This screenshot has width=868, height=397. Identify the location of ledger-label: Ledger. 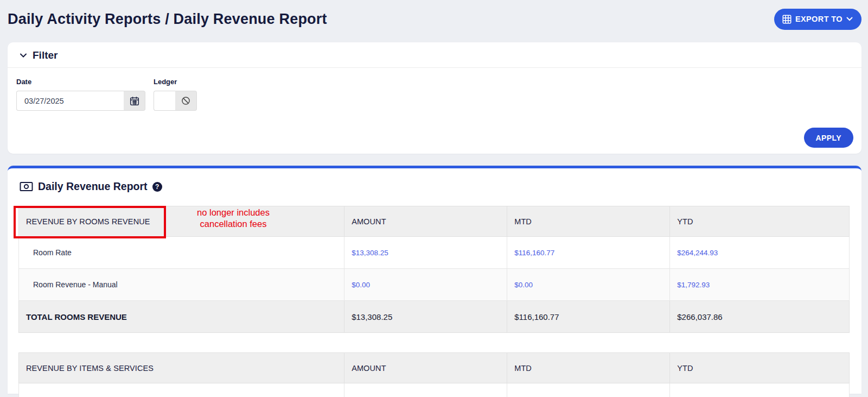
(175, 81).